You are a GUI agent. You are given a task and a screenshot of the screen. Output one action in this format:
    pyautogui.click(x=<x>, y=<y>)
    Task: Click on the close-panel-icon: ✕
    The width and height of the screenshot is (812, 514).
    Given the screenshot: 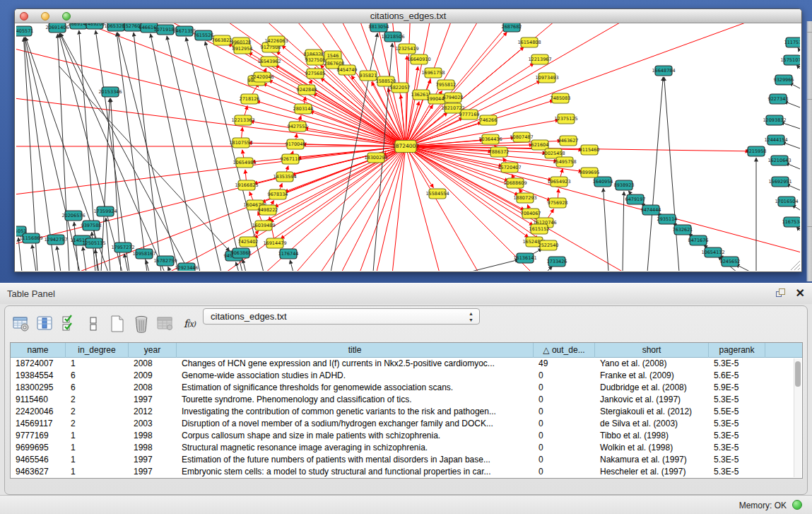 What is the action you would take?
    pyautogui.click(x=800, y=293)
    